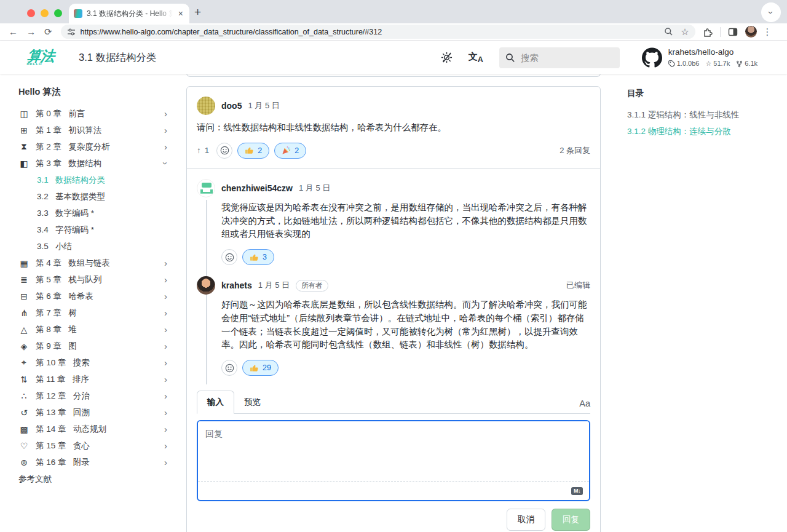 This screenshot has width=787, height=532. What do you see at coordinates (215, 402) in the screenshot?
I see `tab-write: 输入` at bounding box center [215, 402].